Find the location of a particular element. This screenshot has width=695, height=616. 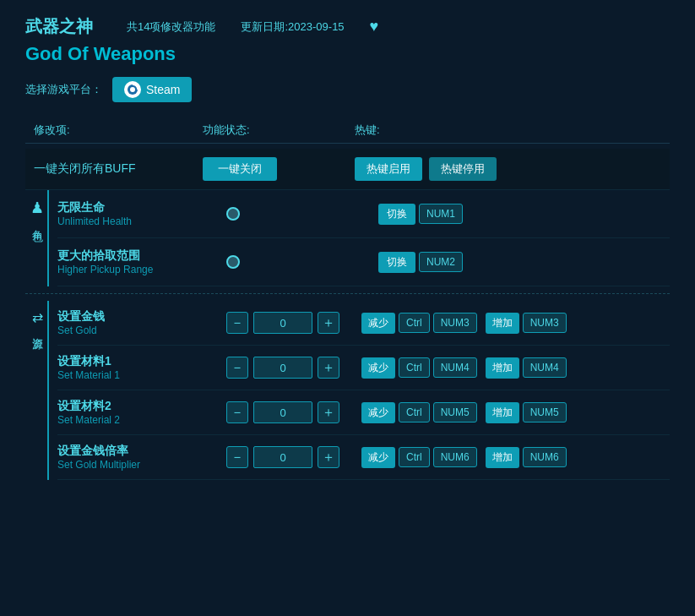

toggle-name-1: 更大的拾取范围 Higher Pickup Range is located at coordinates (142, 262).